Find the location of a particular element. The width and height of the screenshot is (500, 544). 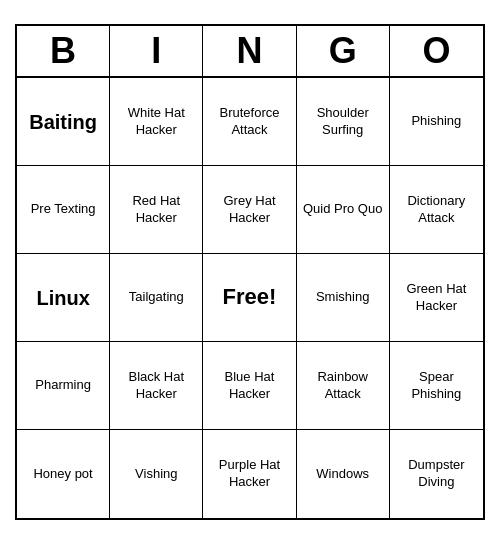

bingo-cell-9: Dictionary Attack is located at coordinates (436, 210).